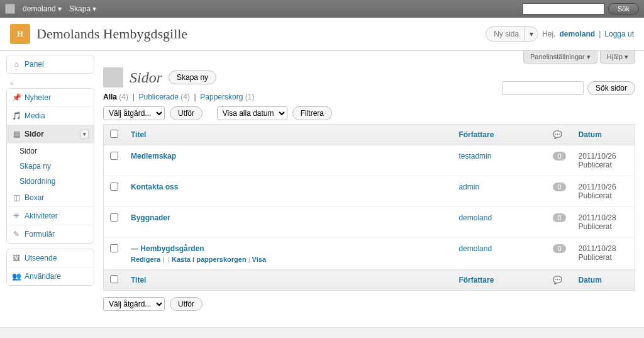  Describe the element at coordinates (16, 116) in the screenshot. I see `media-icon: 🎵` at that location.